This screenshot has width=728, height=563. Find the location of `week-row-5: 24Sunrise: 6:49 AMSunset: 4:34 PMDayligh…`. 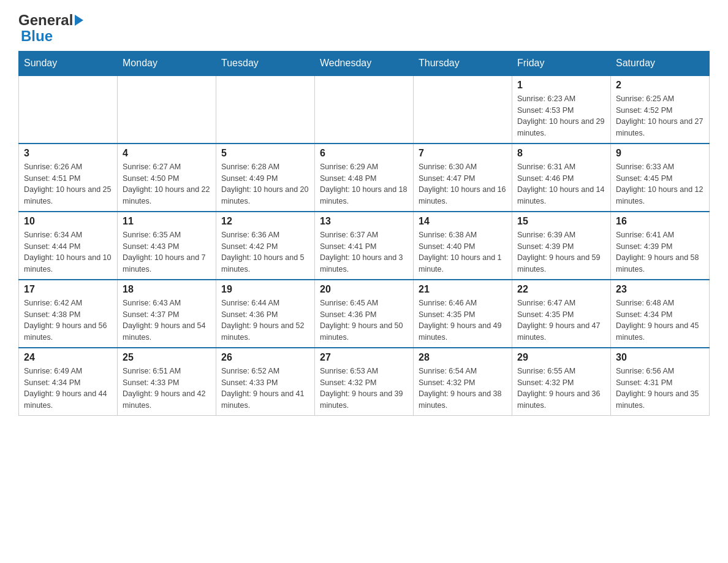

week-row-5: 24Sunrise: 6:49 AMSunset: 4:34 PMDayligh… is located at coordinates (364, 381).